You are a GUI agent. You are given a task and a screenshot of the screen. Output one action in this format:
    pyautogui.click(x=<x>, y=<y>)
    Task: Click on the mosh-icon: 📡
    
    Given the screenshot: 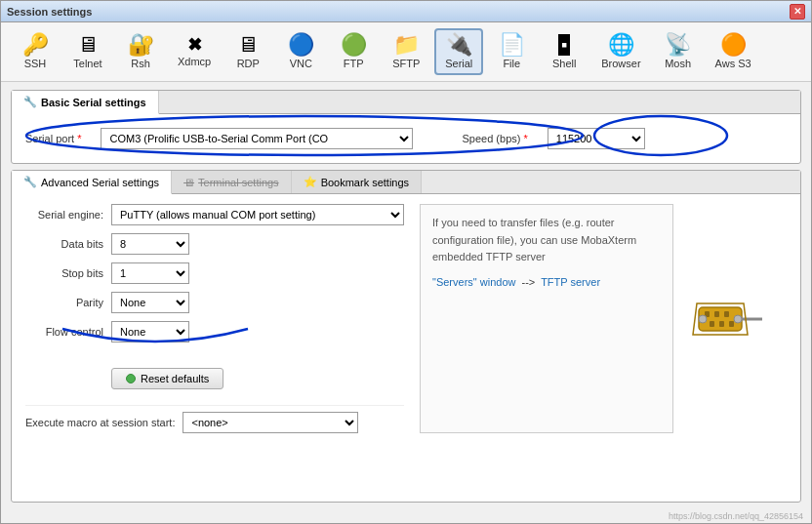 What is the action you would take?
    pyautogui.click(x=677, y=45)
    